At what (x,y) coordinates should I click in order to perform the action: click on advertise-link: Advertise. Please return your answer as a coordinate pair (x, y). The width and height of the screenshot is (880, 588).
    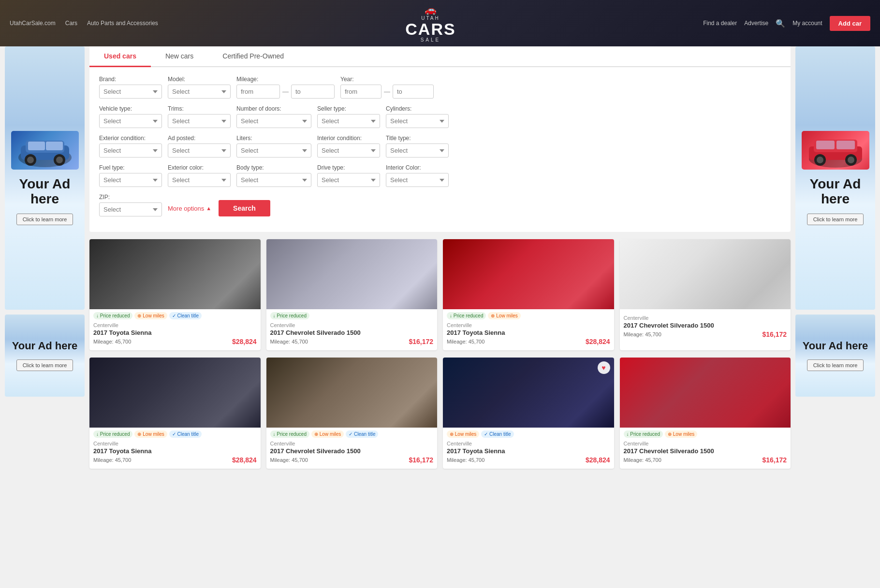
    Looking at the image, I should click on (756, 23).